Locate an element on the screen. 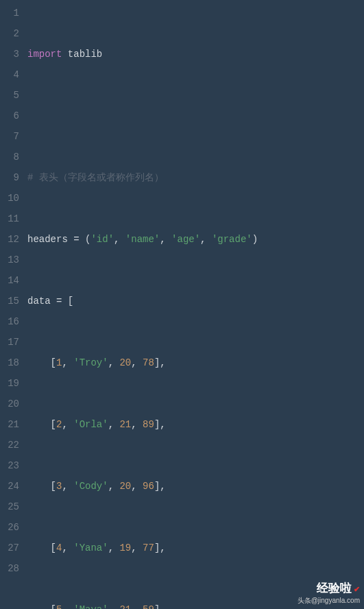  string-literal: 'Maya' is located at coordinates (90, 606).